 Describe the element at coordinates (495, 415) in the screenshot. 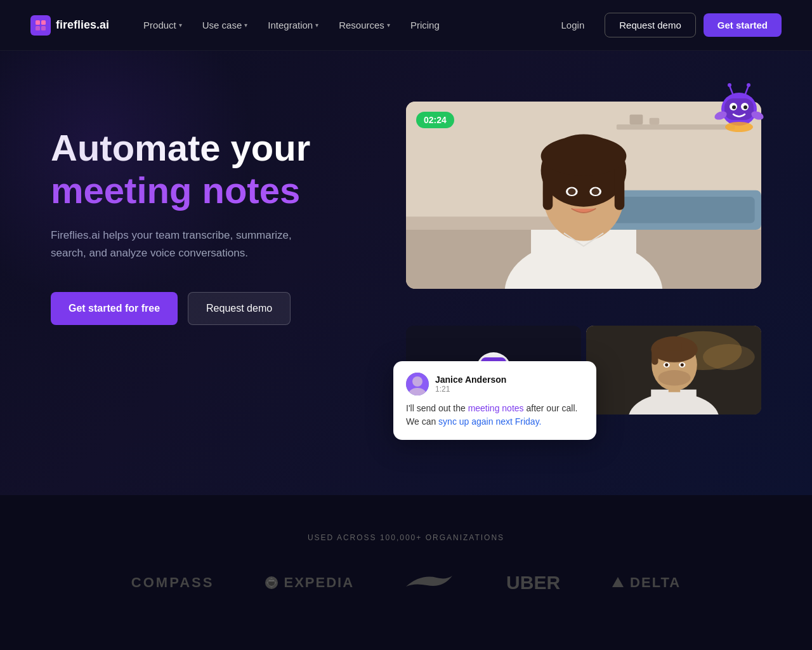

I see `chat-message: I'll send out the meeting notes after ou…` at that location.